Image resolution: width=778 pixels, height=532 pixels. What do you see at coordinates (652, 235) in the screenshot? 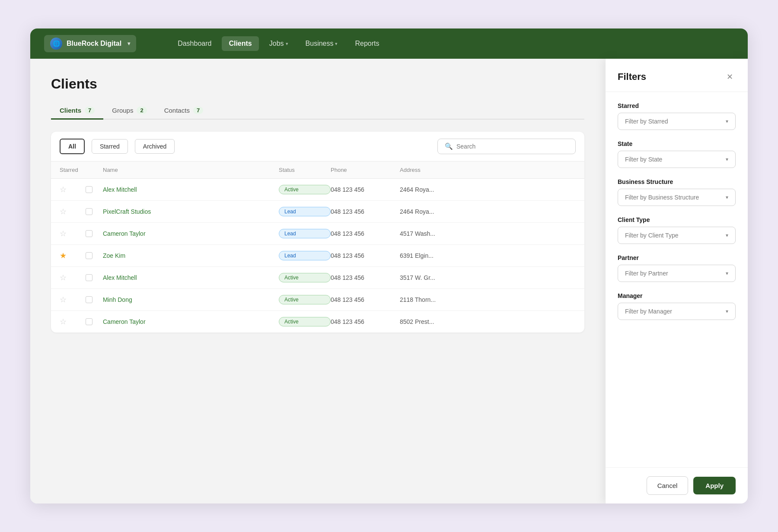
I see `filter-select-client-type-text: Filter by Client Type` at bounding box center [652, 235].